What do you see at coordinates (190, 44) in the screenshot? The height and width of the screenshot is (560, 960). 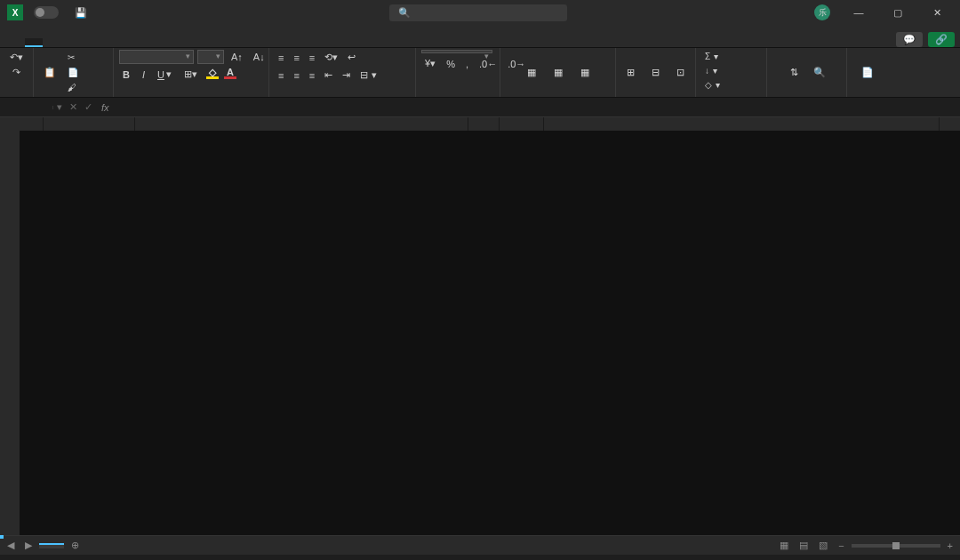 I see `tab-pdf` at bounding box center [190, 44].